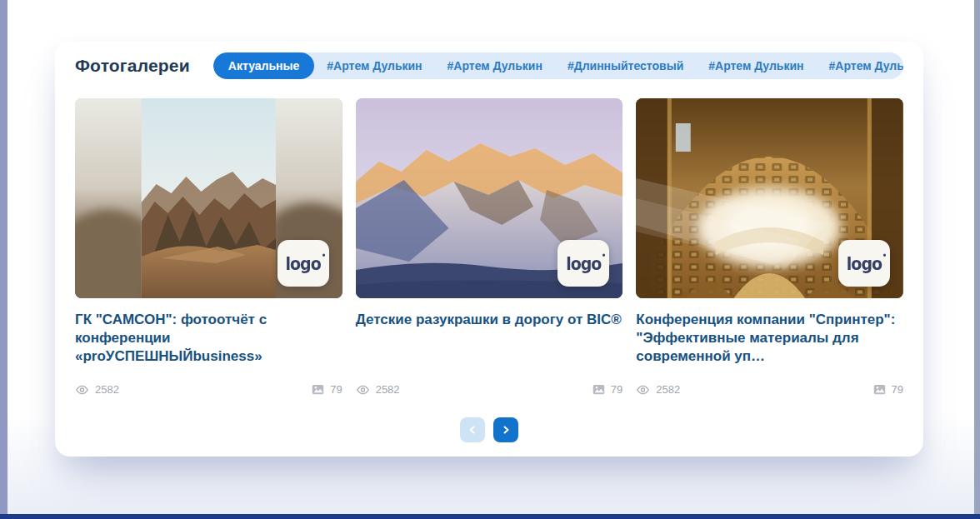 The width and height of the screenshot is (980, 519). What do you see at coordinates (472, 430) in the screenshot?
I see `prev-page-button` at bounding box center [472, 430].